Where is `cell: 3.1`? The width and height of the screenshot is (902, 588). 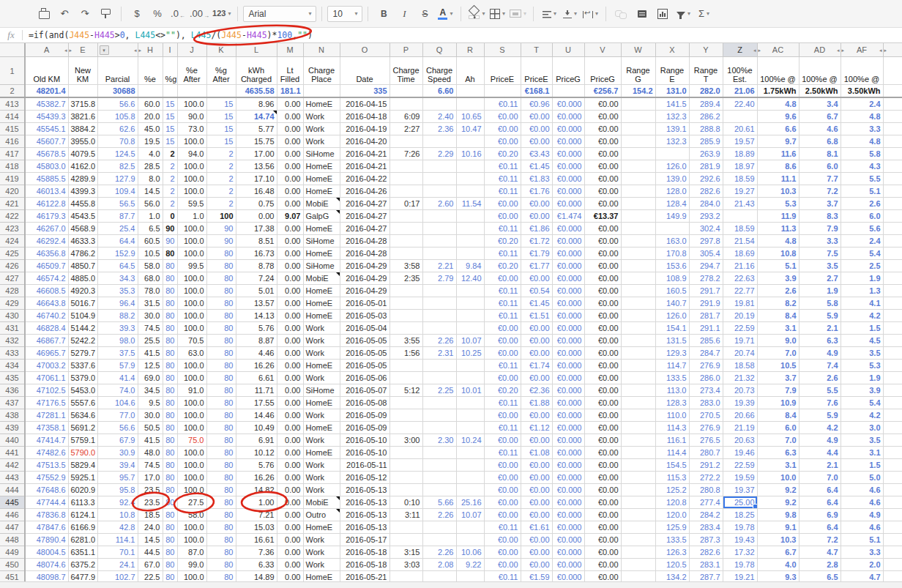
cell: 3.1 is located at coordinates (778, 466).